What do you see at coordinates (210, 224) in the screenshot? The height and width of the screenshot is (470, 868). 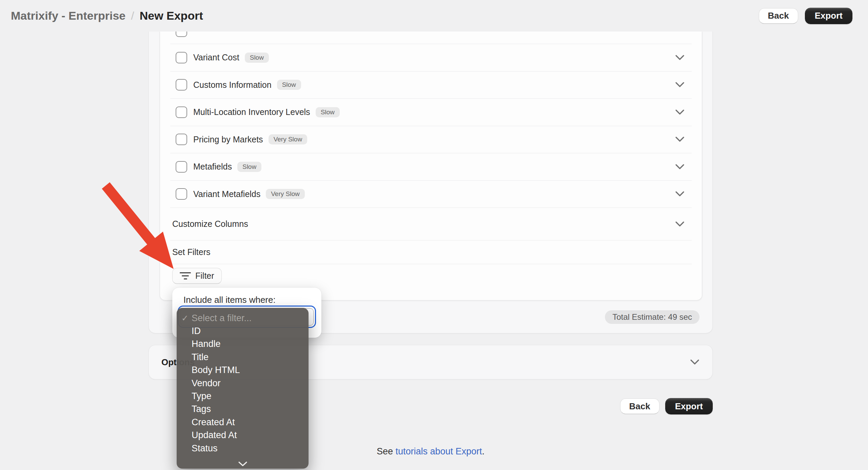 I see `customize-columns-label: Customize Columns` at bounding box center [210, 224].